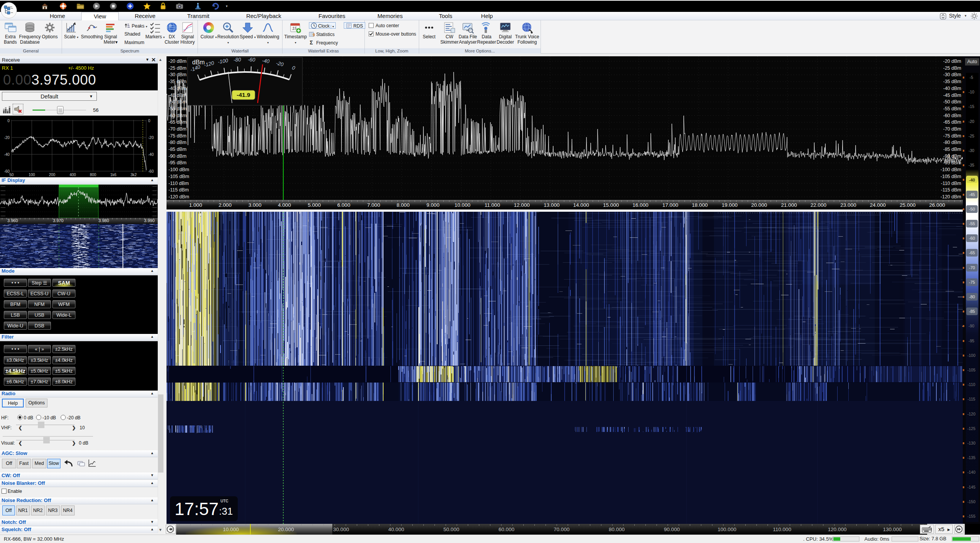  Describe the element at coordinates (32, 175) in the screenshot. I see `svg-text: 100` at that location.